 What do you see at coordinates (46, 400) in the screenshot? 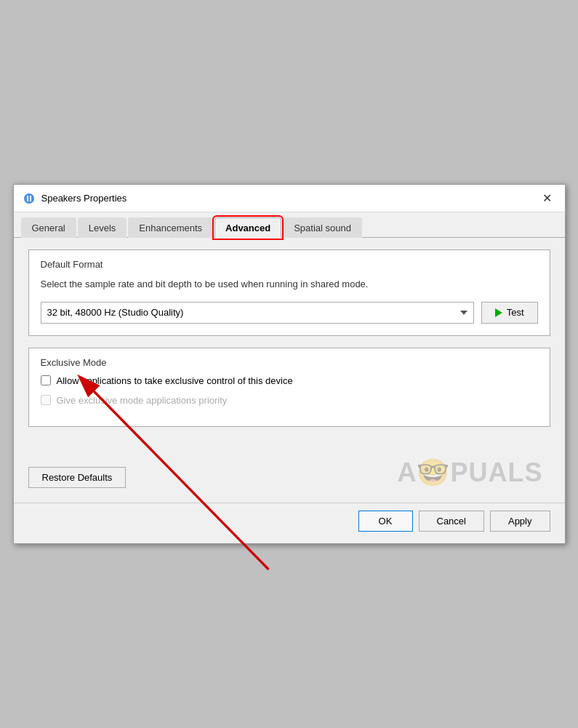
I see `give-priority-checkbox` at bounding box center [46, 400].